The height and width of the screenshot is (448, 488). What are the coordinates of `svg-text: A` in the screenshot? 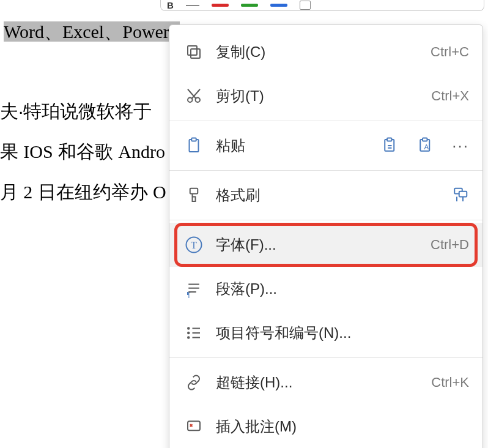 It's located at (427, 147).